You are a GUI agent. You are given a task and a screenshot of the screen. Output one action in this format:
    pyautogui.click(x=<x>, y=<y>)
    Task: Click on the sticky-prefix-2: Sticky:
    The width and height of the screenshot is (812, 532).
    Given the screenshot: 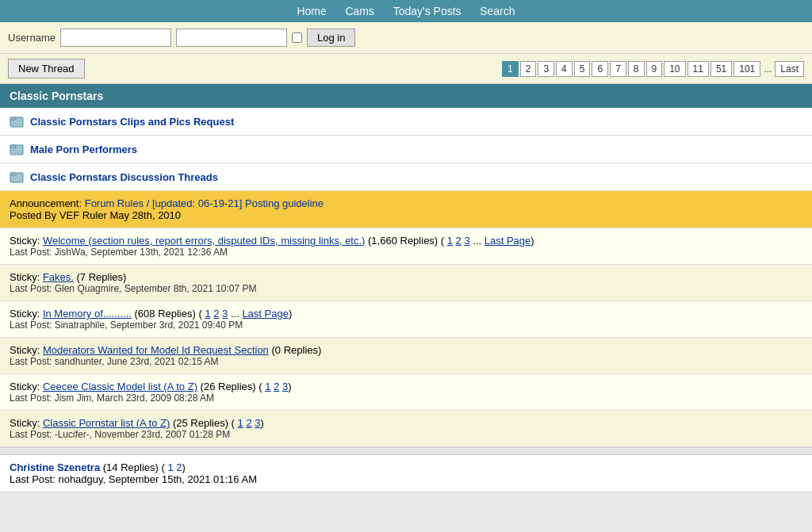 What is the action you would take?
    pyautogui.click(x=26, y=277)
    